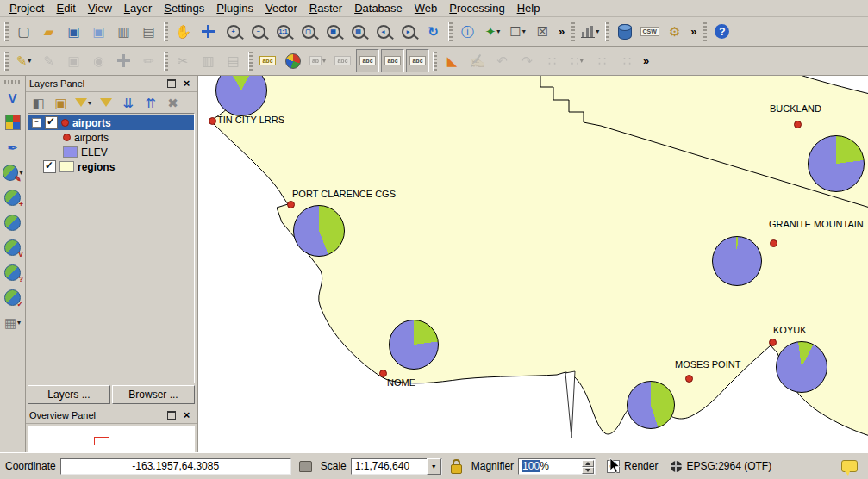 The width and height of the screenshot is (868, 479). What do you see at coordinates (259, 31) in the screenshot?
I see `zoom-out-button: −` at bounding box center [259, 31].